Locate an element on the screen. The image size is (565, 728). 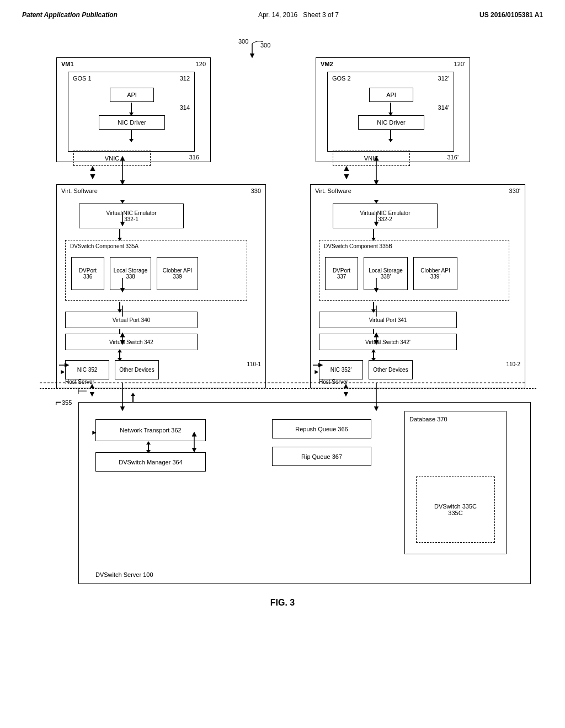
virt2-clobber-ref: 339' is located at coordinates (436, 277).